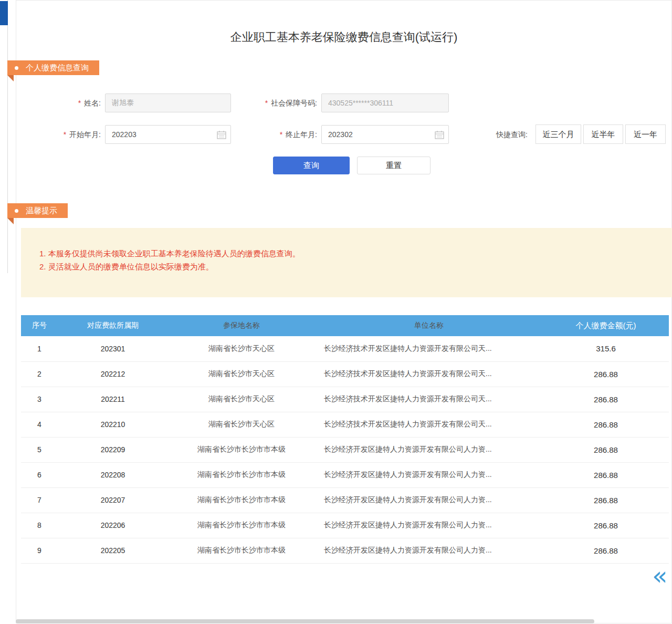 This screenshot has width=672, height=624. What do you see at coordinates (113, 450) in the screenshot?
I see `cell-period: 202209` at bounding box center [113, 450].